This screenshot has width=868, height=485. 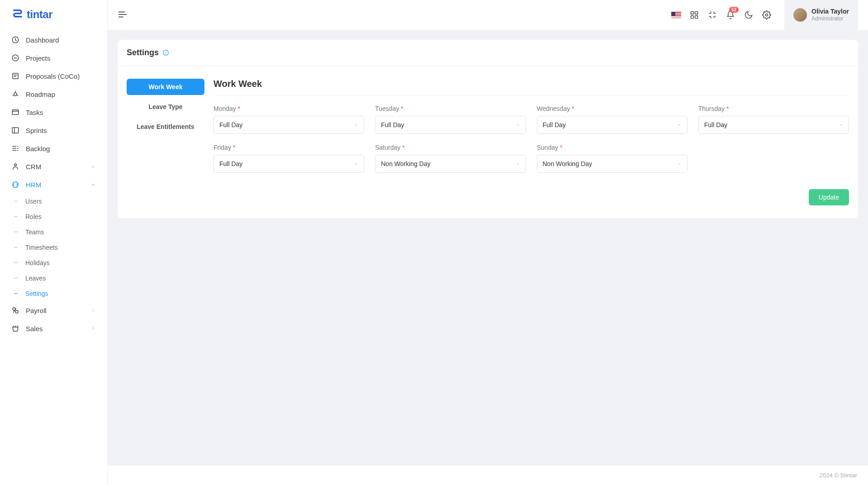 I want to click on sidebar-subitem-teams: −Teams, so click(x=53, y=232).